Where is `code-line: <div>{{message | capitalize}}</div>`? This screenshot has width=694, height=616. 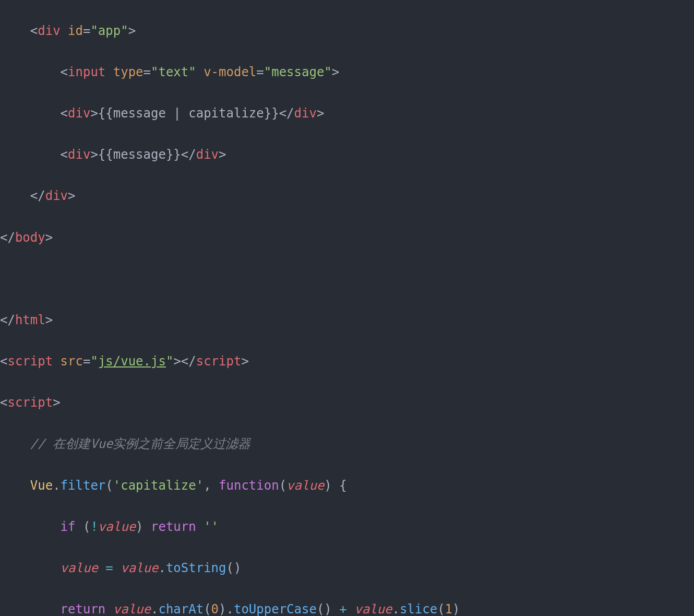
code-line: <div>{{message | capitalize}}</div> is located at coordinates (347, 114).